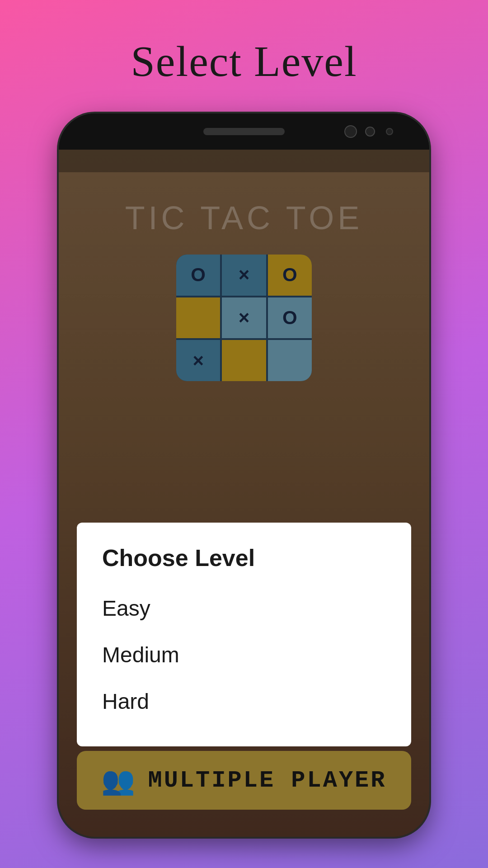 The image size is (488, 868). I want to click on phone-top-bar, so click(244, 132).